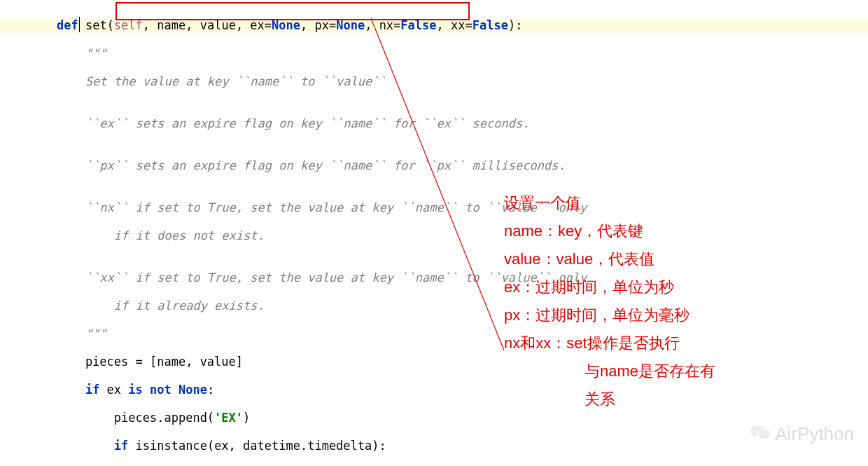  Describe the element at coordinates (448, 306) in the screenshot. I see `code-line: if it already exists.` at that location.